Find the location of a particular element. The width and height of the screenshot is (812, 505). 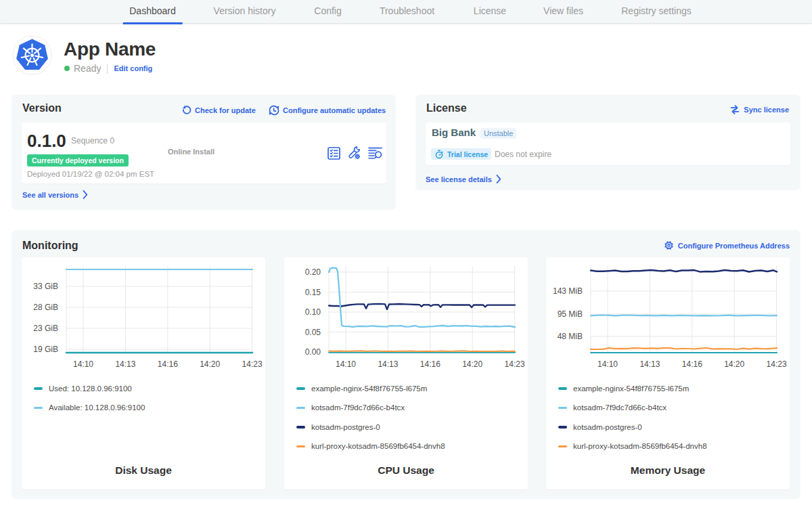

svg-text: 48 MiB is located at coordinates (570, 336).